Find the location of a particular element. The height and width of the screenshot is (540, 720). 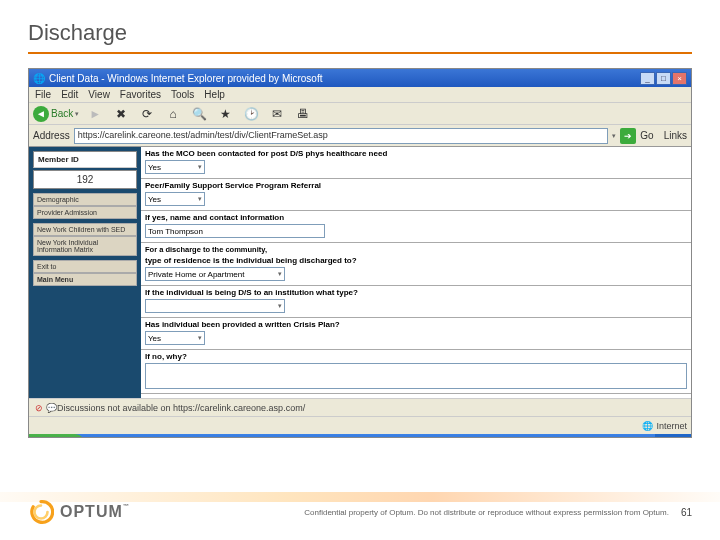

sidebar: Member ID 192 Demographic Provider Admis… is located at coordinates (85, 272).